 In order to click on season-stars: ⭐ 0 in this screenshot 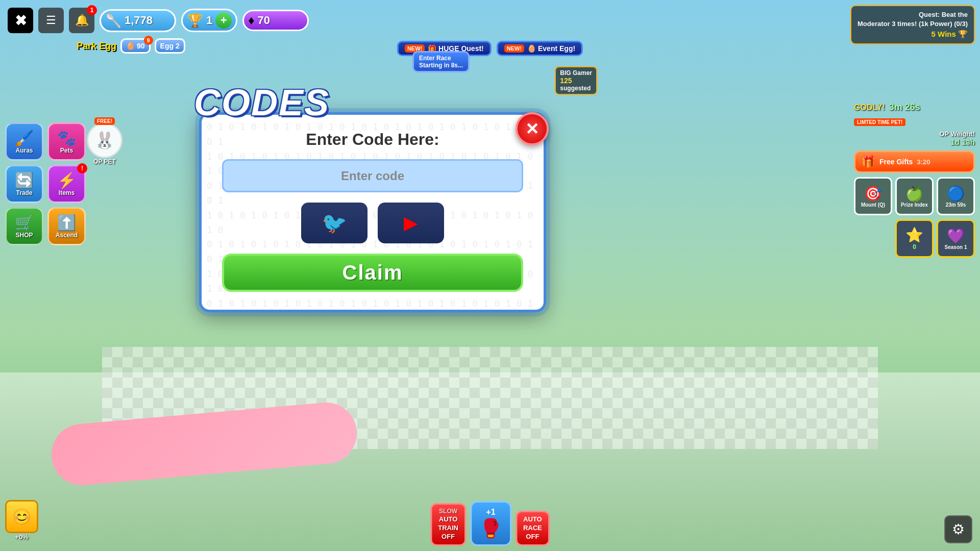, I will do `click(915, 239)`.